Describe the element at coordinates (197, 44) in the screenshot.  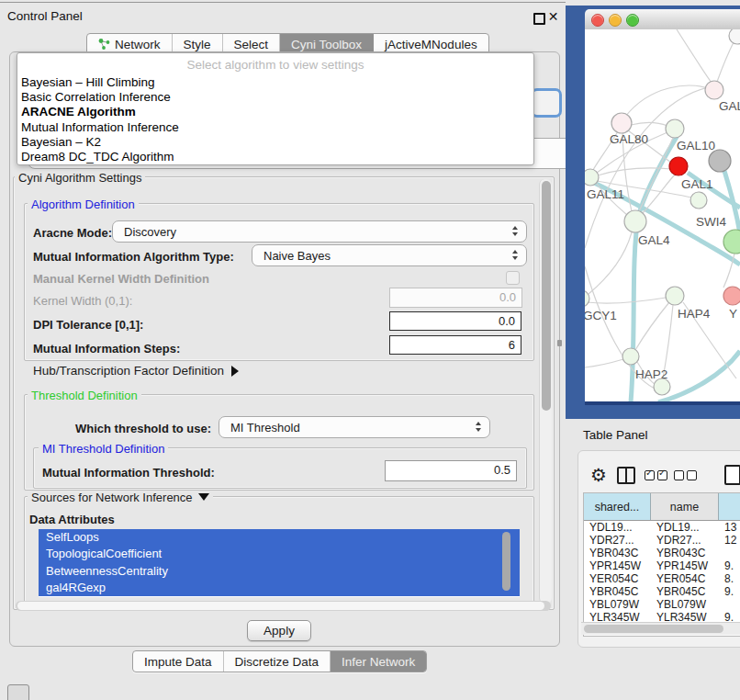
I see `tab-label: Style` at that location.